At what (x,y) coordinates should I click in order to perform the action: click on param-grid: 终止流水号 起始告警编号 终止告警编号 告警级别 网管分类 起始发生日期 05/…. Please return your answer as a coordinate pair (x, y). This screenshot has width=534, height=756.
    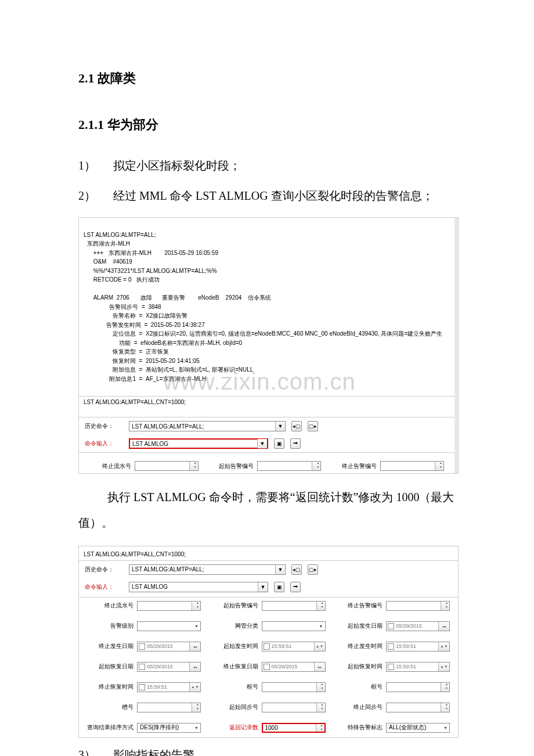
    Looking at the image, I should click on (268, 668).